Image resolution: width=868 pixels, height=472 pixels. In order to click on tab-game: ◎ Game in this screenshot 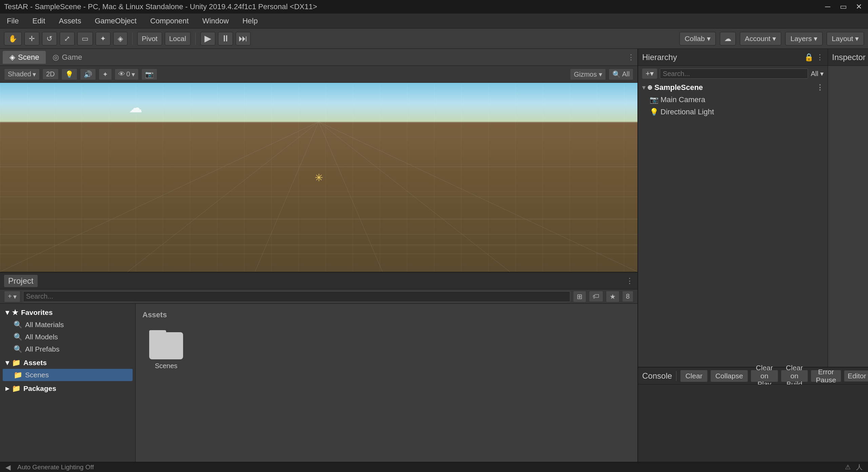, I will do `click(67, 57)`.